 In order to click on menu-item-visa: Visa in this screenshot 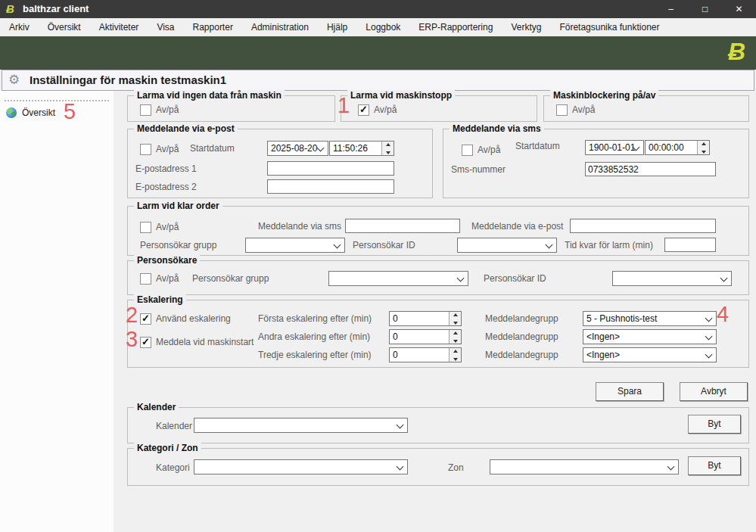, I will do `click(165, 27)`.